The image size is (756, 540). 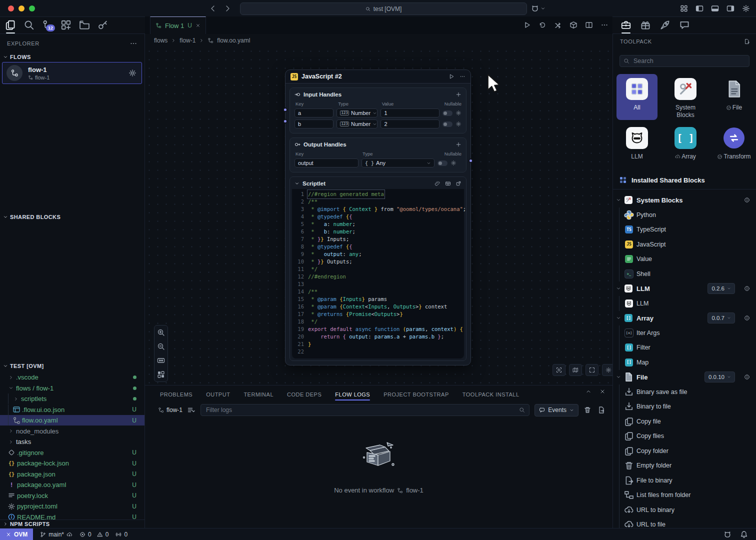 What do you see at coordinates (48, 25) in the screenshot?
I see `flow-view-icon: 12` at bounding box center [48, 25].